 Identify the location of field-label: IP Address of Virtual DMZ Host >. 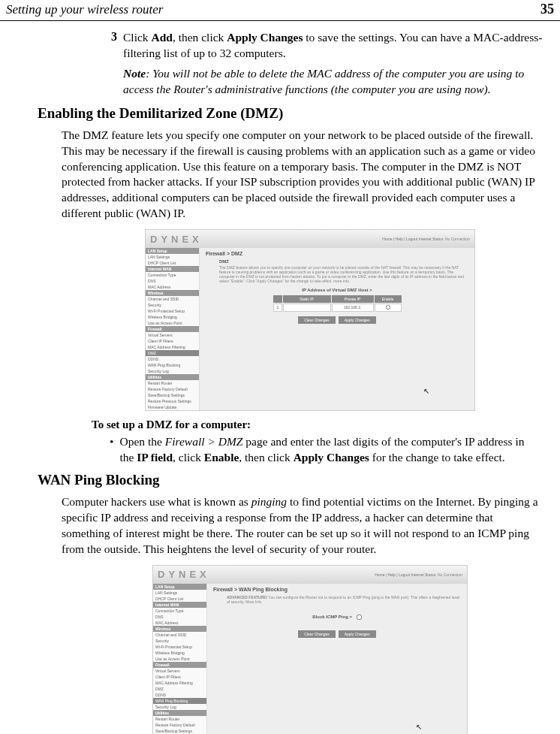
(337, 290).